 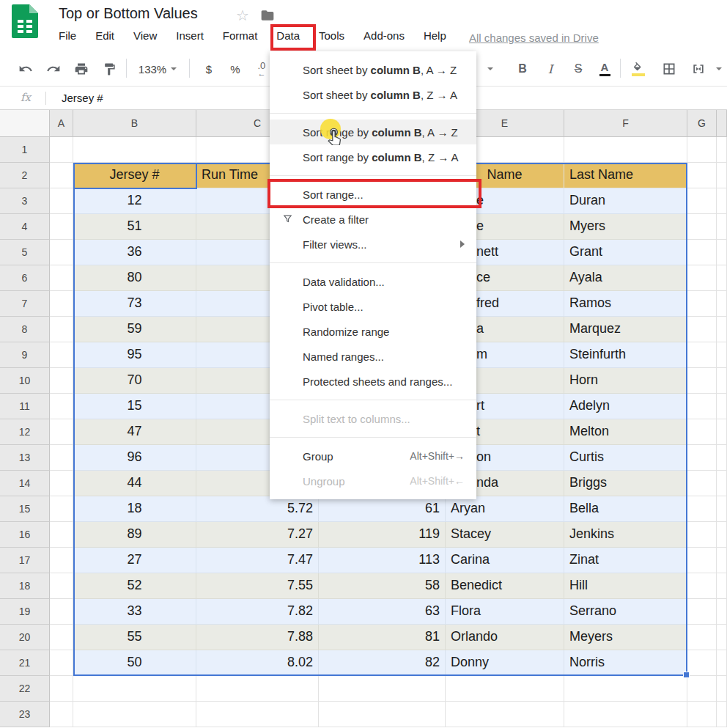 What do you see at coordinates (62, 406) in the screenshot?
I see `cell-A11` at bounding box center [62, 406].